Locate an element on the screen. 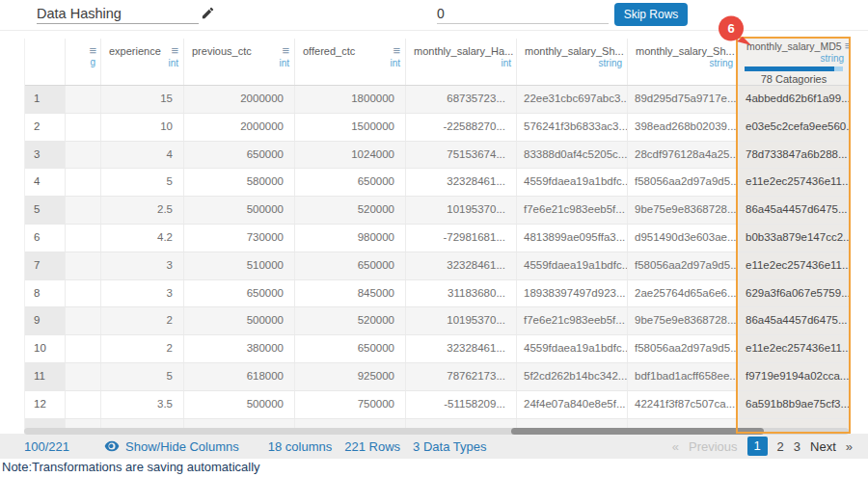 The image size is (868, 477). table-cell: 580000 is located at coordinates (239, 182).